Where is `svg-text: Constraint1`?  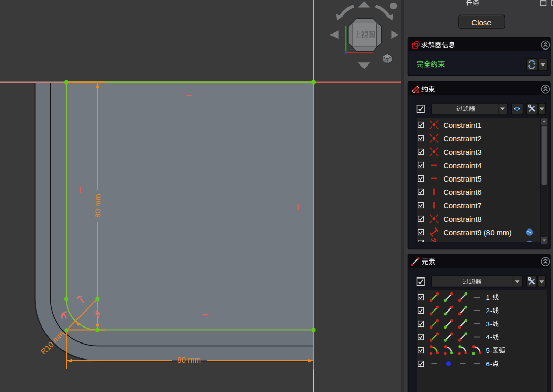 svg-text: Constraint1 is located at coordinates (463, 125).